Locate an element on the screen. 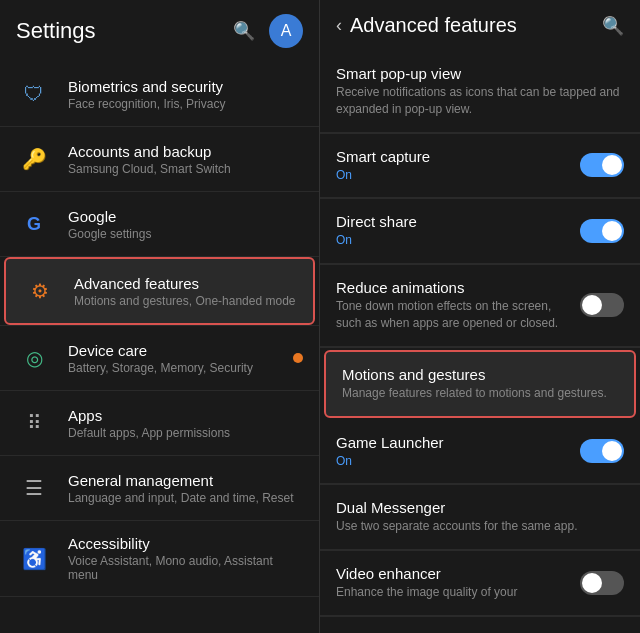 Image resolution: width=640 pixels, height=633 pixels. icon-accounts: 🔑 is located at coordinates (34, 159).